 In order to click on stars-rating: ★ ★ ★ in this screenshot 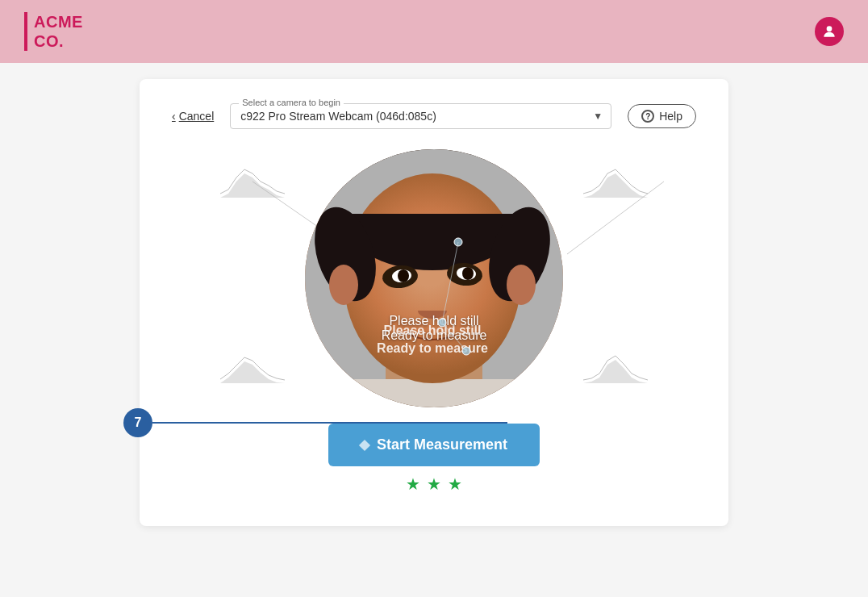, I will do `click(434, 484)`.